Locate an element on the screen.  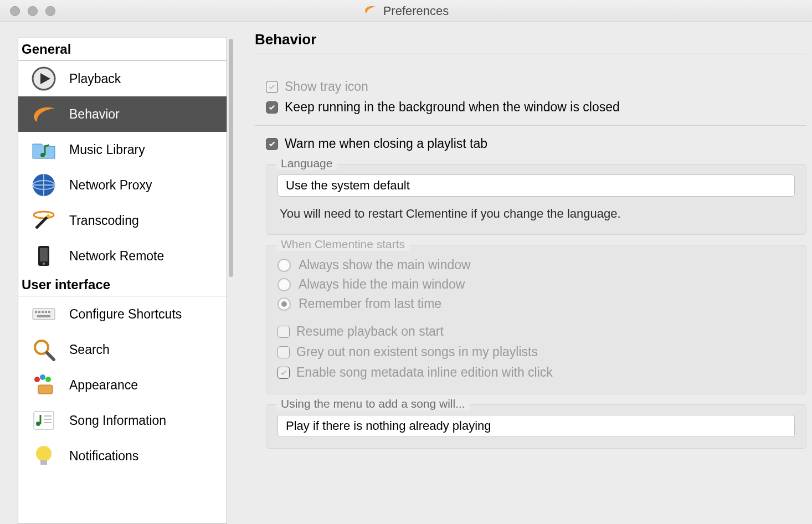
warn-close-playlist-label: Warn me when closing a playlist tab is located at coordinates (386, 144).